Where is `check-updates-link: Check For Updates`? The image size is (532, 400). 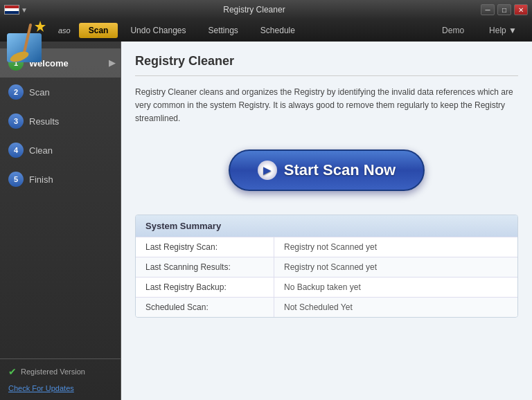
check-updates-link: Check For Updates is located at coordinates (42, 388).